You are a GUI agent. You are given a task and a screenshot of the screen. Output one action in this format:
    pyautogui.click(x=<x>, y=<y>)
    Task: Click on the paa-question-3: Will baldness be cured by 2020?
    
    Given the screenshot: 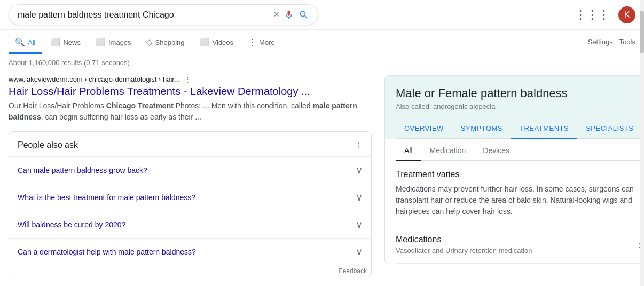 What is the action you would take?
    pyautogui.click(x=72, y=225)
    